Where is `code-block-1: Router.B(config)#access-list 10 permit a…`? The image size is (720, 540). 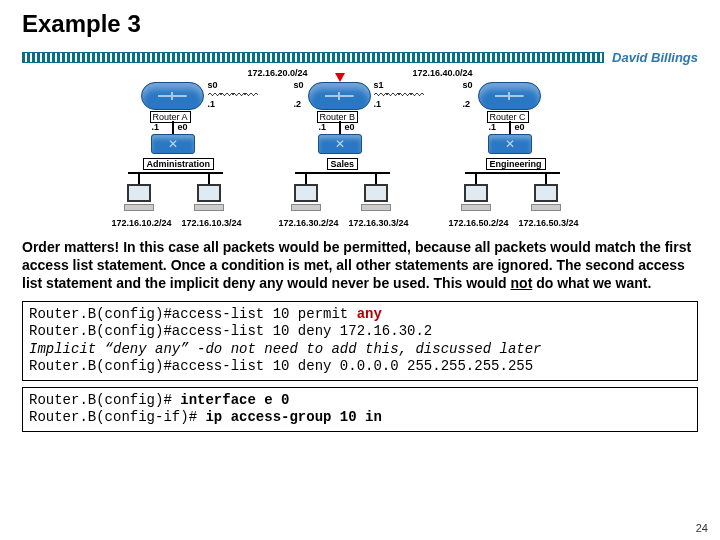
code-block-1: Router.B(config)#access-list 10 permit a… is located at coordinates (360, 341).